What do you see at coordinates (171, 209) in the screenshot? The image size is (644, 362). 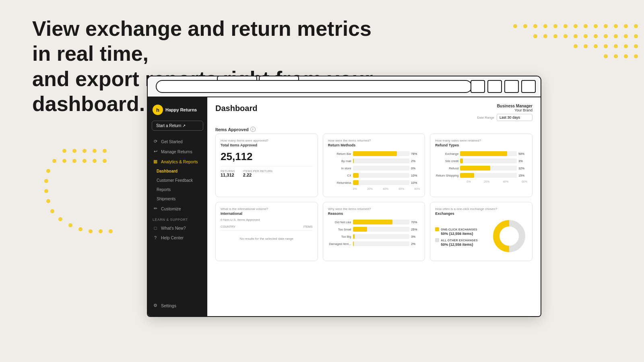 I see `customize-label: Customize` at bounding box center [171, 209].